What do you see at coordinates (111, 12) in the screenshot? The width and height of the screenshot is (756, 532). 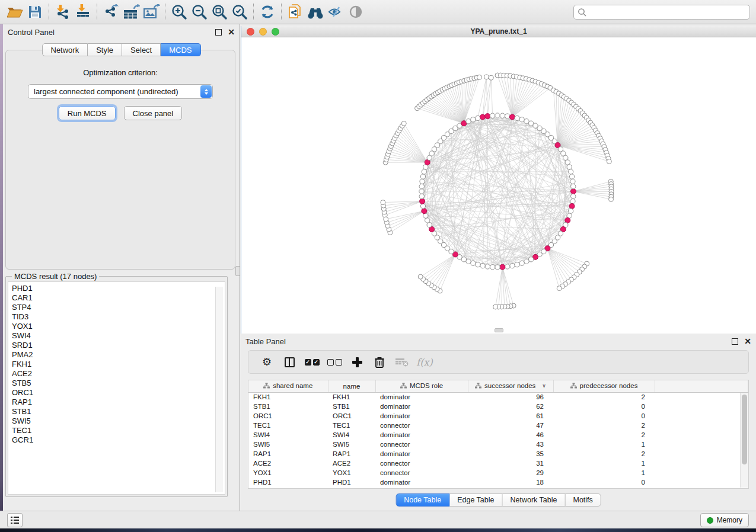 I see `export-network-button` at bounding box center [111, 12].